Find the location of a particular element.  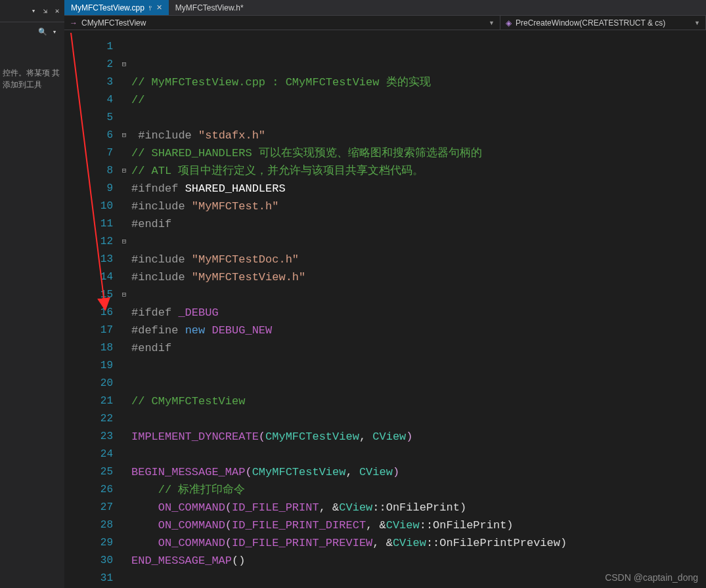

tab-active: MyMFCTestView.cpp ⫯ ✕ is located at coordinates (117, 8).